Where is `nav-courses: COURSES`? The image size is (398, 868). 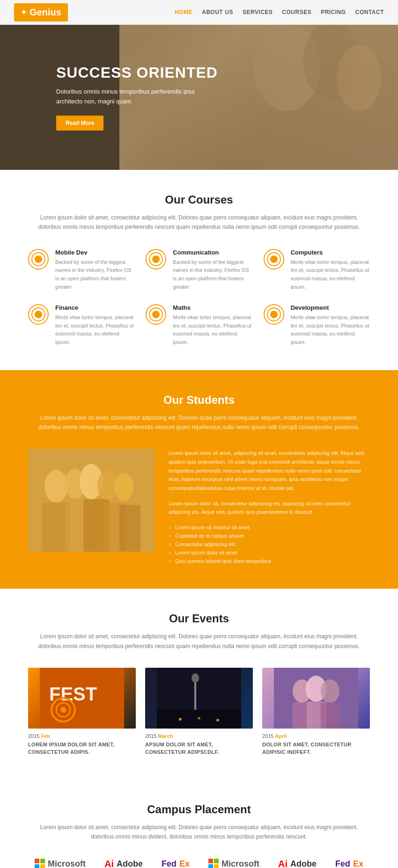 nav-courses: COURSES is located at coordinates (297, 12).